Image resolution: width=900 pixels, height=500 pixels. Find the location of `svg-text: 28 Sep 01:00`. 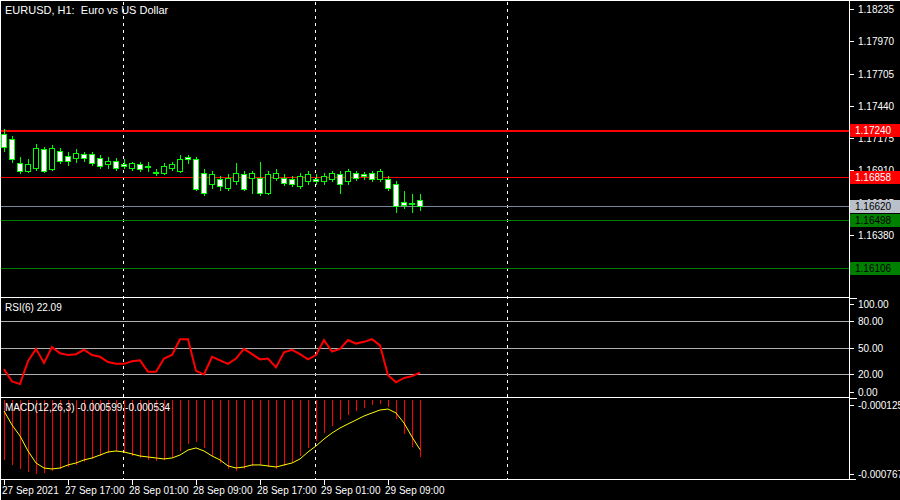

svg-text: 28 Sep 01:00 is located at coordinates (159, 490).